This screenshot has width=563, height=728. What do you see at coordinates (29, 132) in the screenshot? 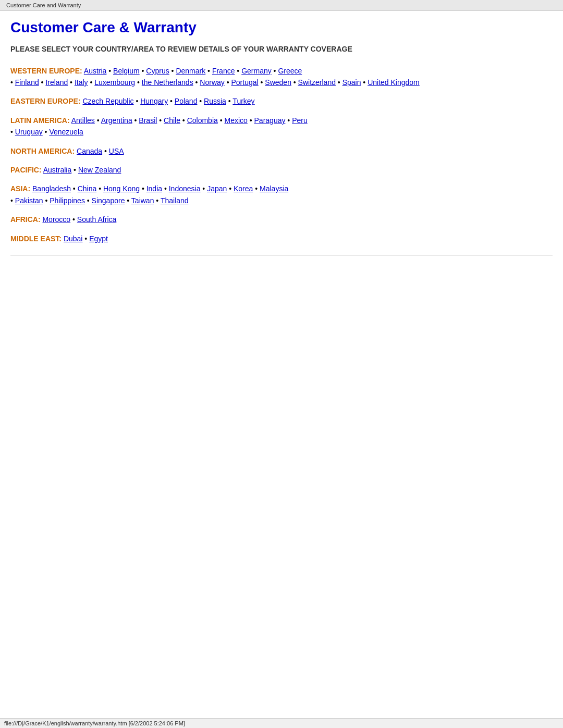
I see `country-link-uruguay: Uruguay` at bounding box center [29, 132].